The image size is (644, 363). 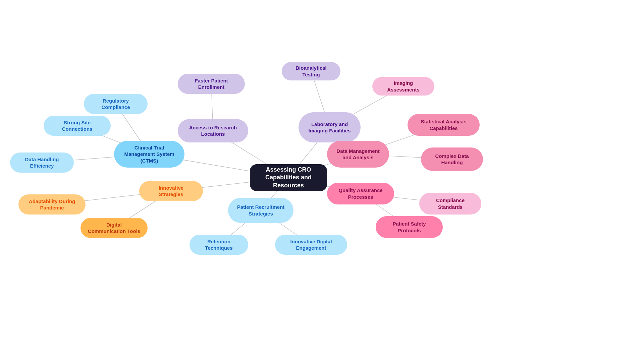 I want to click on node-digital-comm: Digital Communication Tools, so click(x=114, y=228).